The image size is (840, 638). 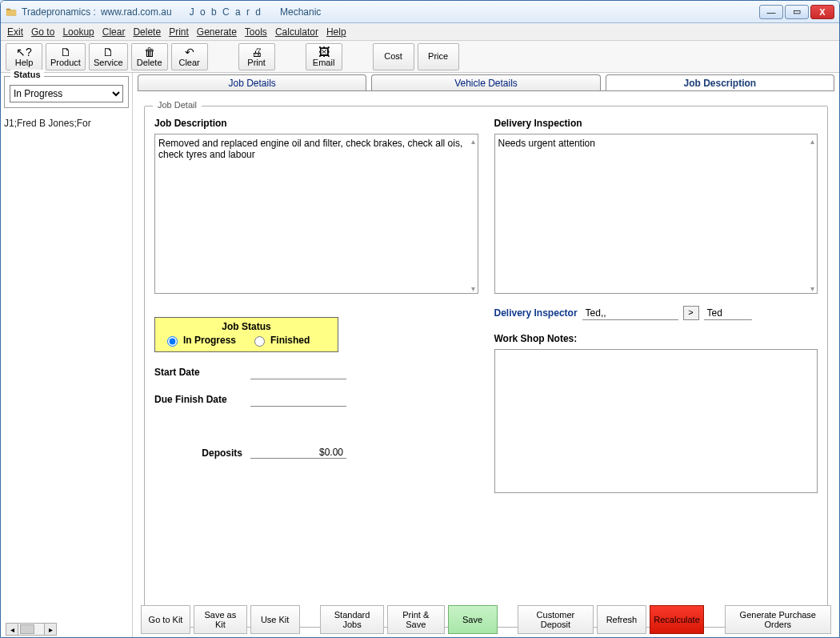 What do you see at coordinates (630, 313) in the screenshot?
I see `delivery-inspector-input` at bounding box center [630, 313].